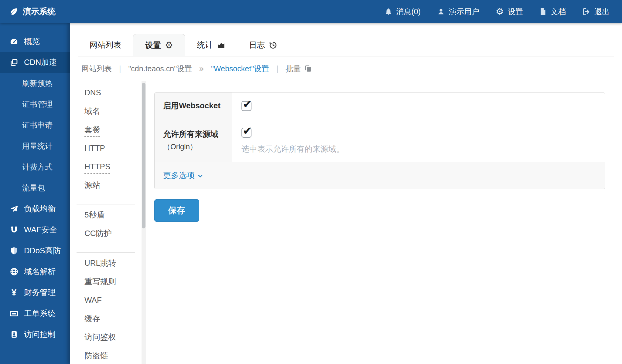 Image resolution: width=622 pixels, height=364 pixels. I want to click on scrollbar-track, so click(144, 223).